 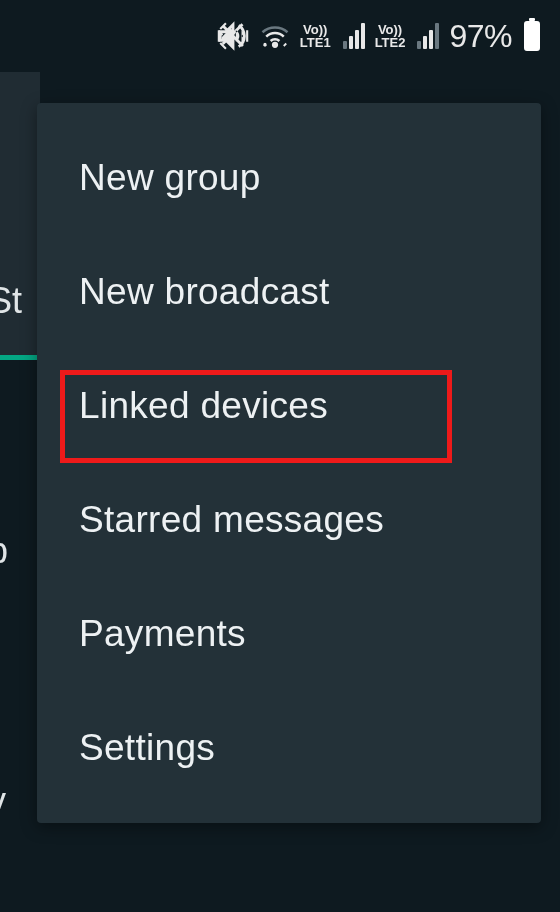 What do you see at coordinates (532, 36) in the screenshot?
I see `battery-icon` at bounding box center [532, 36].